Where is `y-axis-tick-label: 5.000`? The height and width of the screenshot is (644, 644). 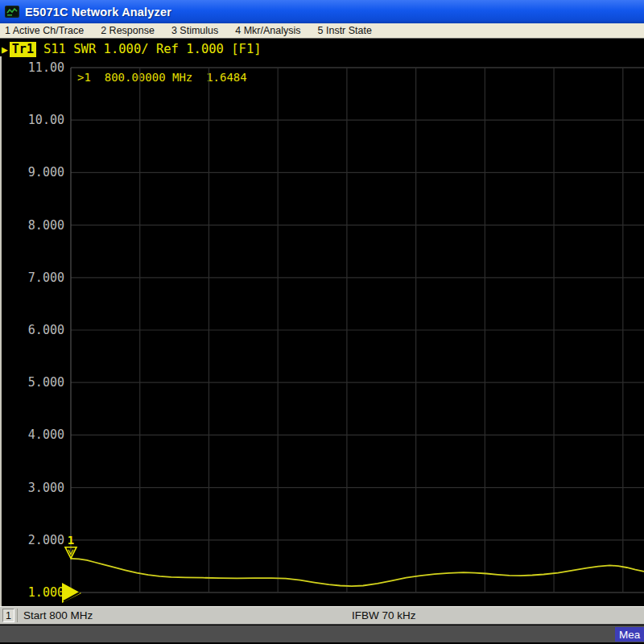 y-axis-tick-label: 5.000 is located at coordinates (47, 382).